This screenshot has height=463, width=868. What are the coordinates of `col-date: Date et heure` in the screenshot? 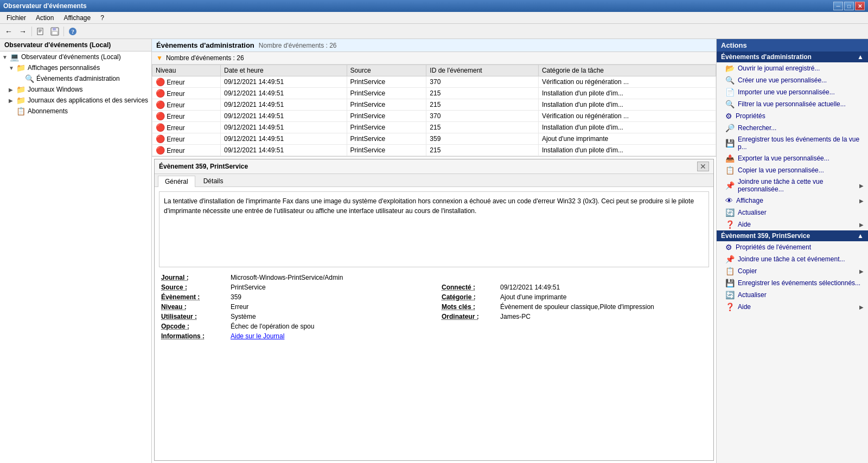 It's located at (283, 70).